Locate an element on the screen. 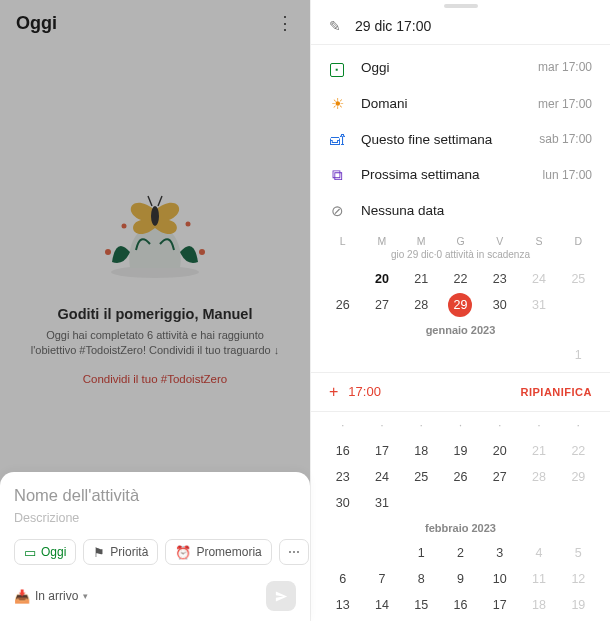  calendar-icon: ▭ is located at coordinates (30, 552).